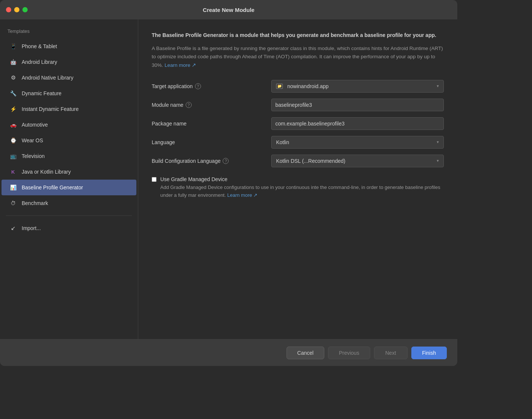 The height and width of the screenshot is (419, 532). Describe the element at coordinates (211, 142) in the screenshot. I see `language-label: Language` at that location.